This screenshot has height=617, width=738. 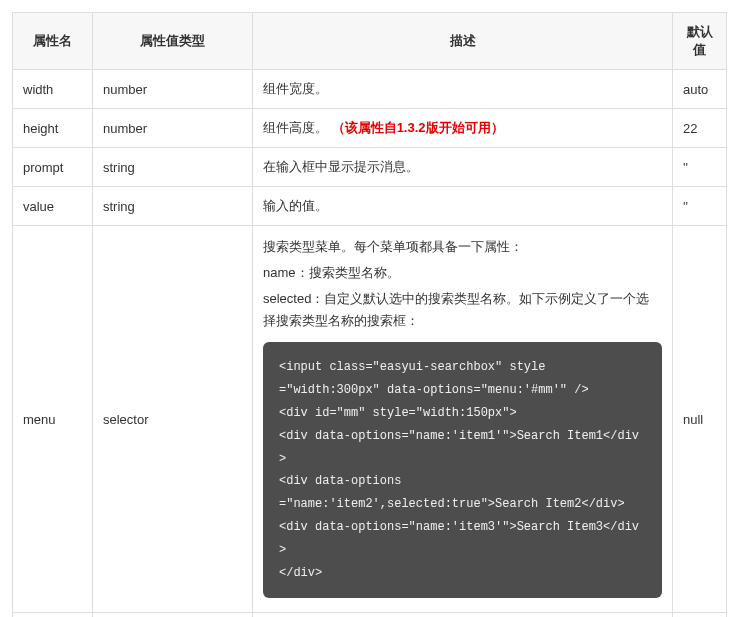 What do you see at coordinates (700, 42) in the screenshot?
I see `header-default: 默认值` at bounding box center [700, 42].